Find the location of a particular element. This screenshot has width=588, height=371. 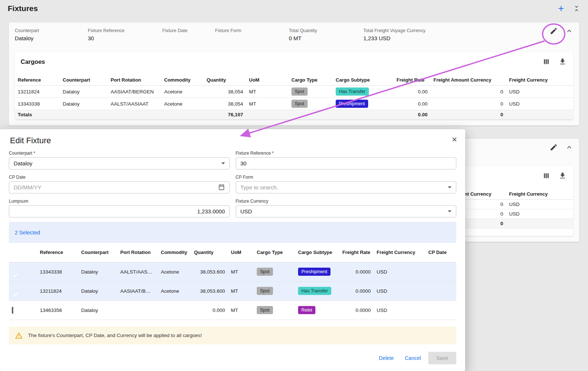

col-commodity: Commodity is located at coordinates (182, 80).